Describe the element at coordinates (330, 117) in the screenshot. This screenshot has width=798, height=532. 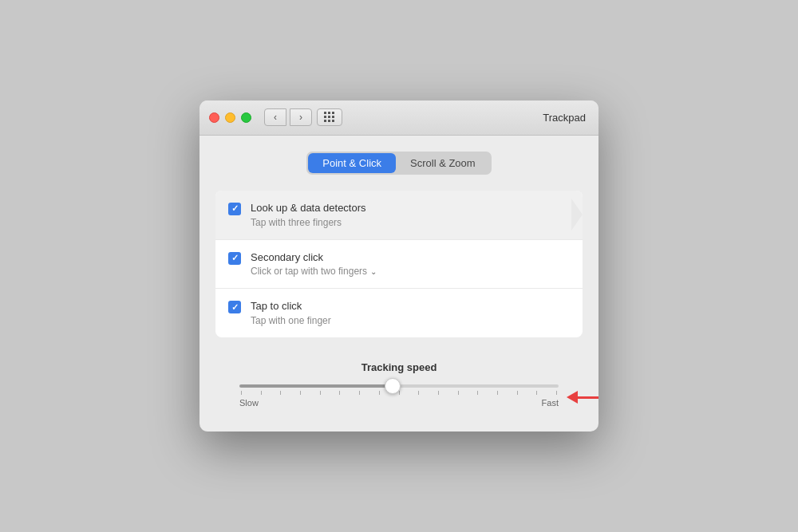
I see `grid-view-button` at that location.